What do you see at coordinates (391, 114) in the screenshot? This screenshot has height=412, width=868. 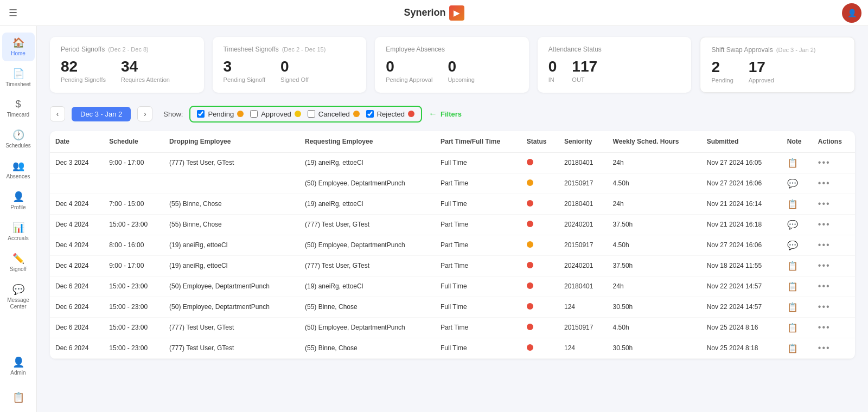 I see `filter-rejected: Rejected` at bounding box center [391, 114].